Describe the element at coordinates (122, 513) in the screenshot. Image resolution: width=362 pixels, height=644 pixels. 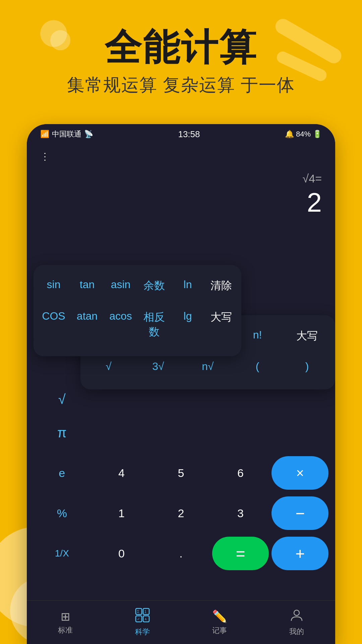
I see `btn-1: 1` at that location.